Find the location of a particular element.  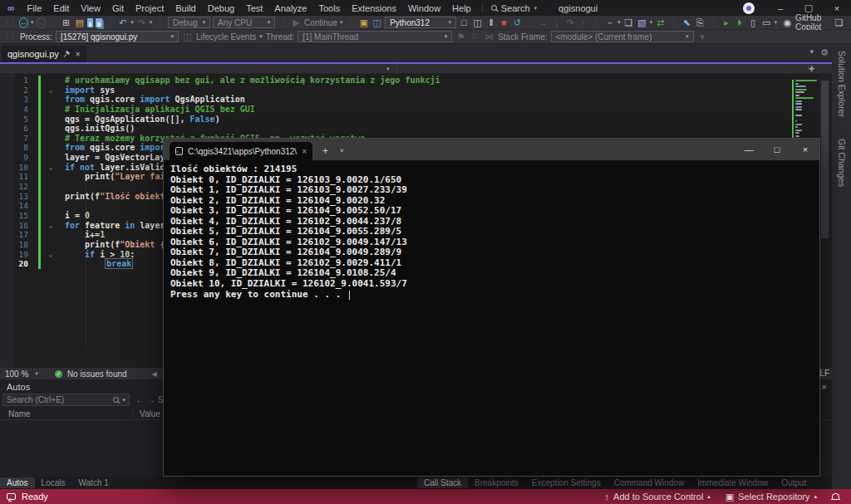

package-icon: □ is located at coordinates (464, 22).